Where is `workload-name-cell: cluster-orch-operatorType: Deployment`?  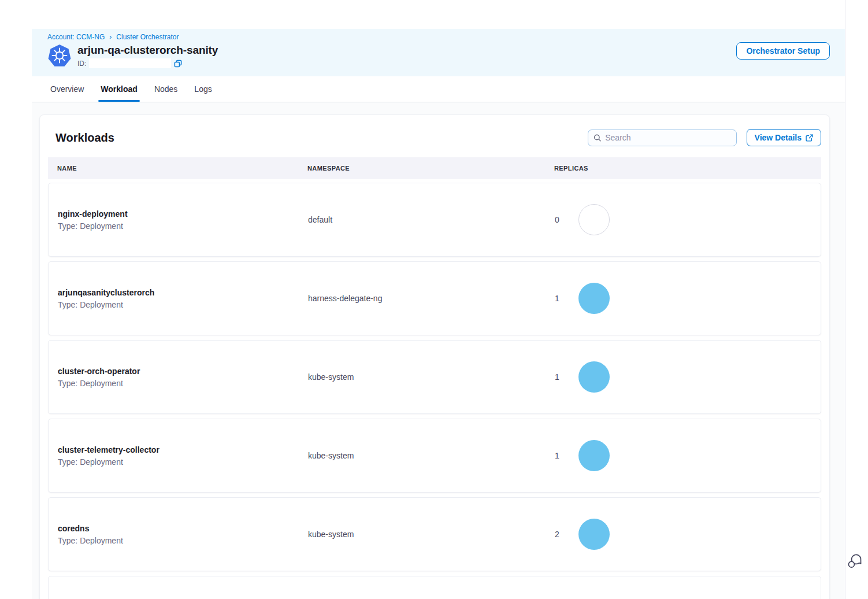 workload-name-cell: cluster-orch-operatorType: Deployment is located at coordinates (183, 377).